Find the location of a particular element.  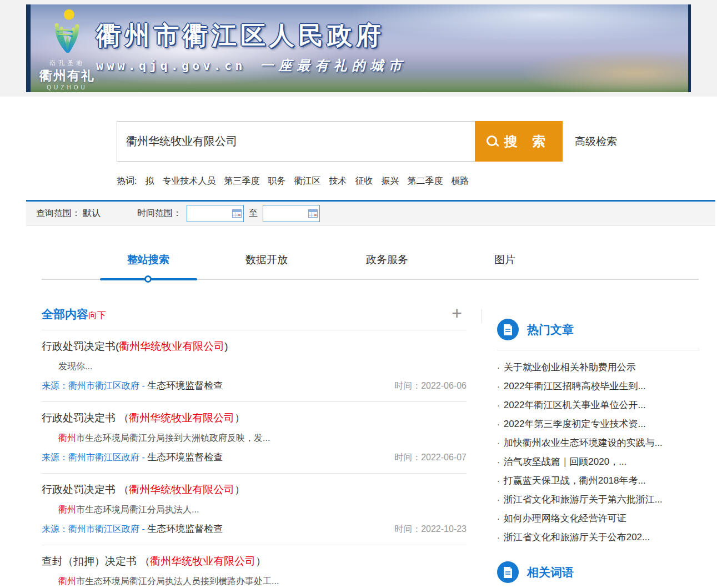

result-item: 行政处罚决定书 （衢州华统牧业有限公司） 衢州市生态环境局衢江分局执法人... … is located at coordinates (254, 510).